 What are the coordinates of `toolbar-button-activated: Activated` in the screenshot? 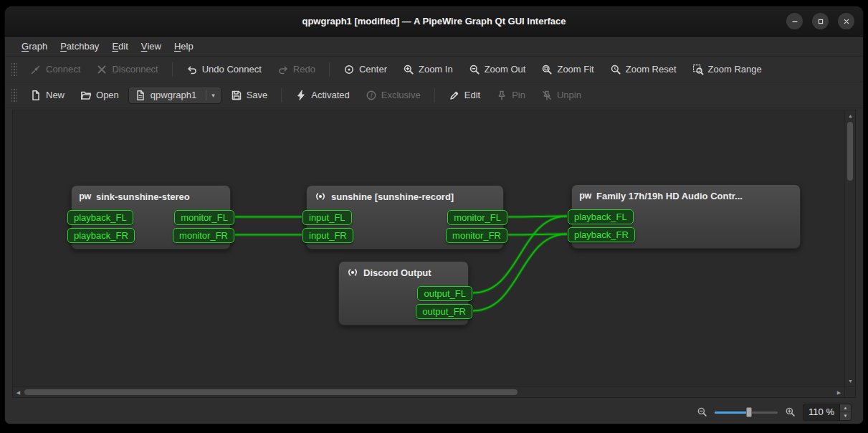 It's located at (323, 95).